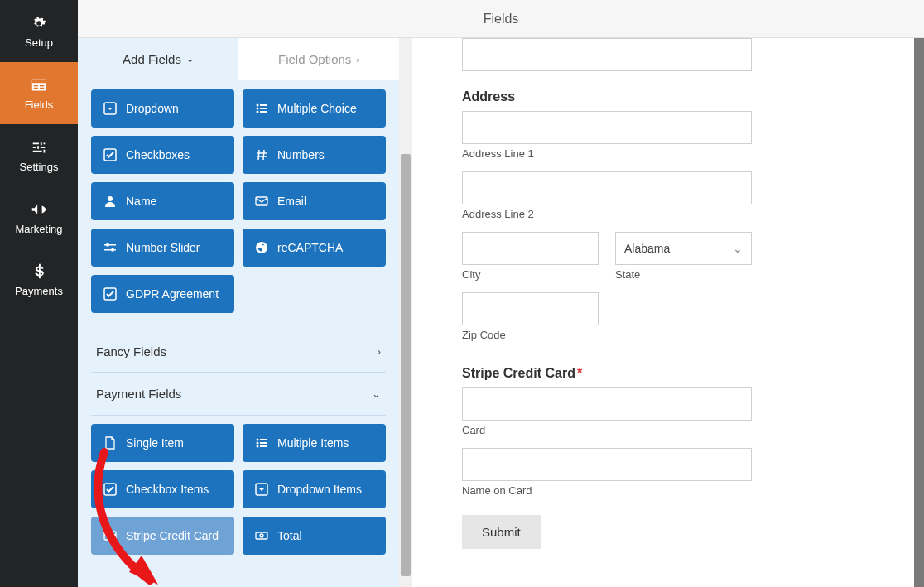  Describe the element at coordinates (238, 60) in the screenshot. I see `panel-tabs: Add Fields ⌄ Field Options ›` at that location.